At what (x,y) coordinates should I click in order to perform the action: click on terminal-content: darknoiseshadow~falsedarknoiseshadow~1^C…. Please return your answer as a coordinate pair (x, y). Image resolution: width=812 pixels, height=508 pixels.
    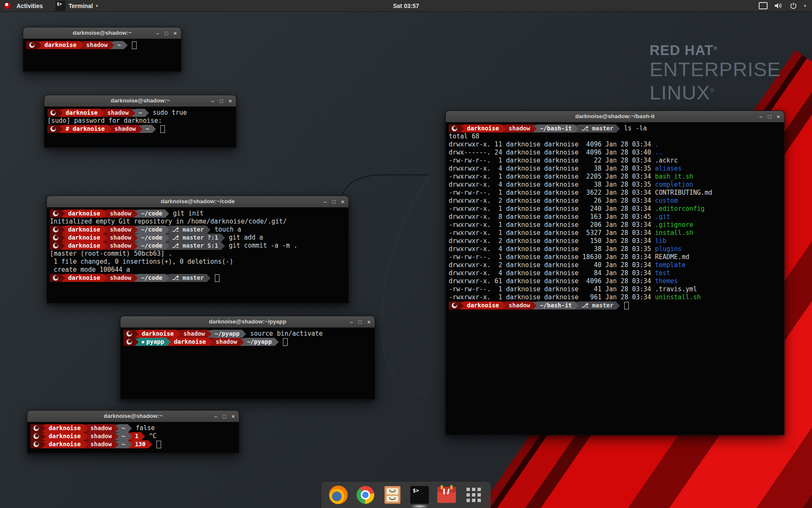
    Looking at the image, I should click on (133, 436).